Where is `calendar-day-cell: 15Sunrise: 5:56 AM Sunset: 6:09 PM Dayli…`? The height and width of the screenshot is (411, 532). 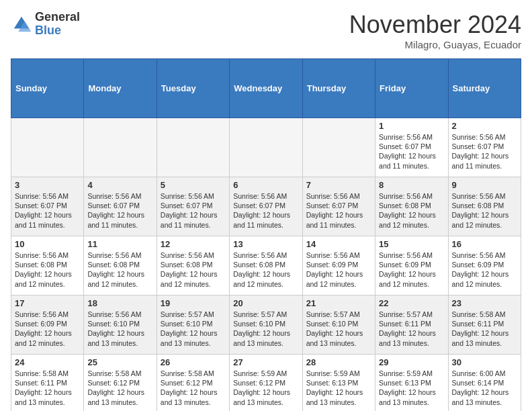 calendar-day-cell: 15Sunrise: 5:56 AM Sunset: 6:09 PM Dayli… is located at coordinates (412, 266).